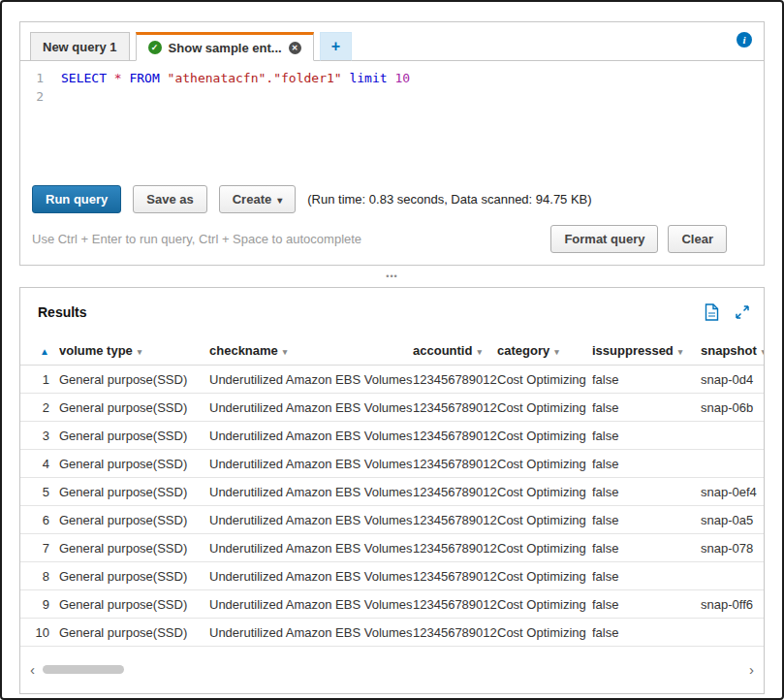 The image size is (784, 700). Describe the element at coordinates (733, 493) in the screenshot. I see `table-cell: snap-0ef4` at that location.